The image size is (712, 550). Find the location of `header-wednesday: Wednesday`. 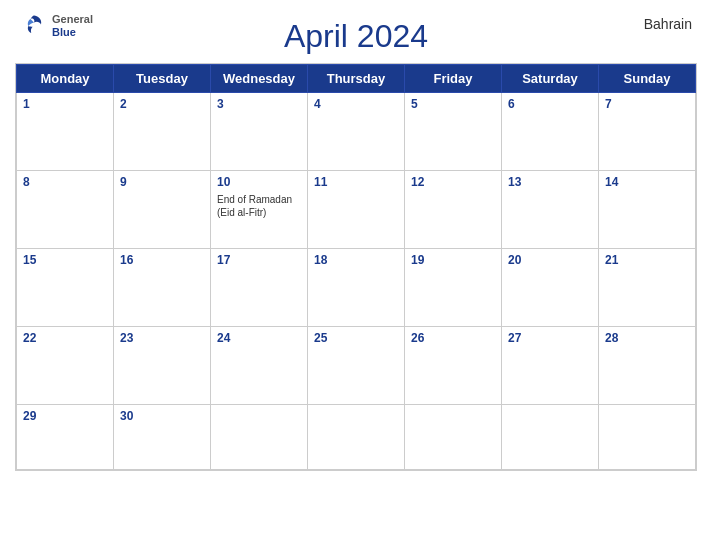

header-wednesday: Wednesday is located at coordinates (260, 79).